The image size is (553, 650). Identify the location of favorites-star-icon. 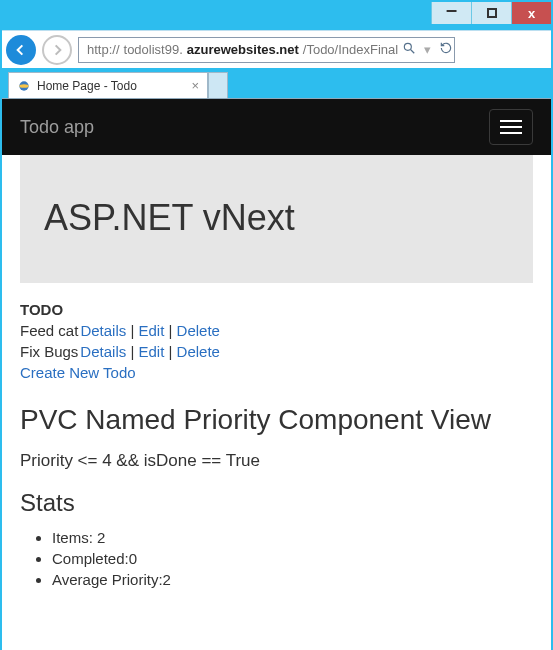
(504, 50).